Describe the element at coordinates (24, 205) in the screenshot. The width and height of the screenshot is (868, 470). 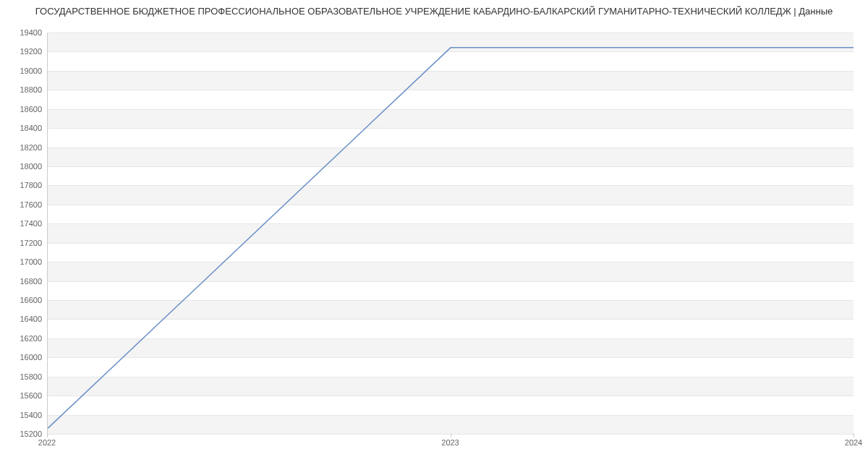
I see `y-tick-label: 17600` at that location.